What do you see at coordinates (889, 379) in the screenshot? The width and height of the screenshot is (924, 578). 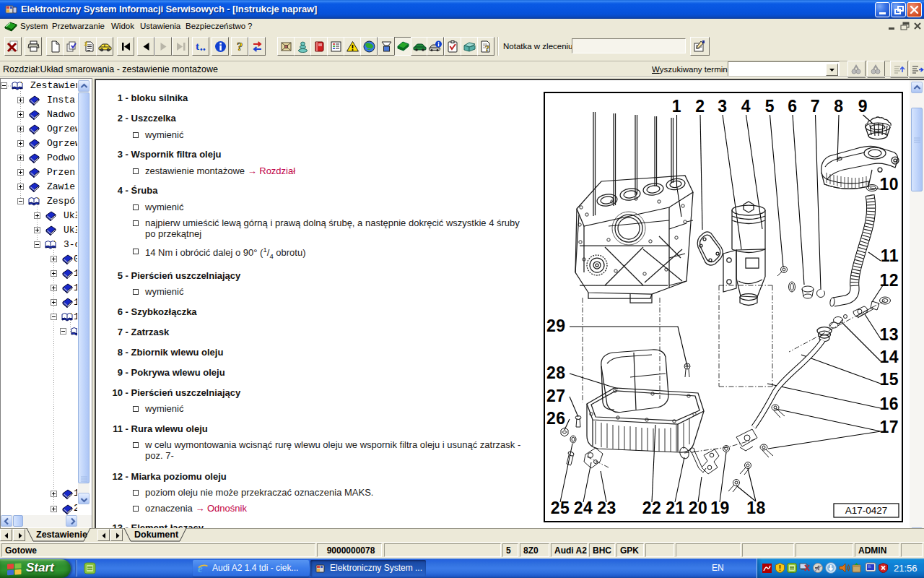 I see `svg-text: 15` at bounding box center [889, 379].